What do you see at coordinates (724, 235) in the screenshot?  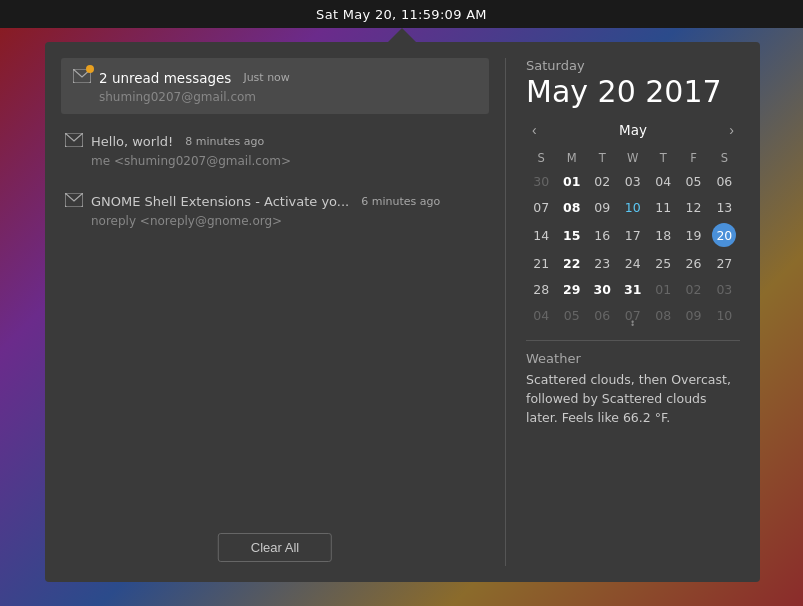 I see `cal-day-today: 20` at bounding box center [724, 235].